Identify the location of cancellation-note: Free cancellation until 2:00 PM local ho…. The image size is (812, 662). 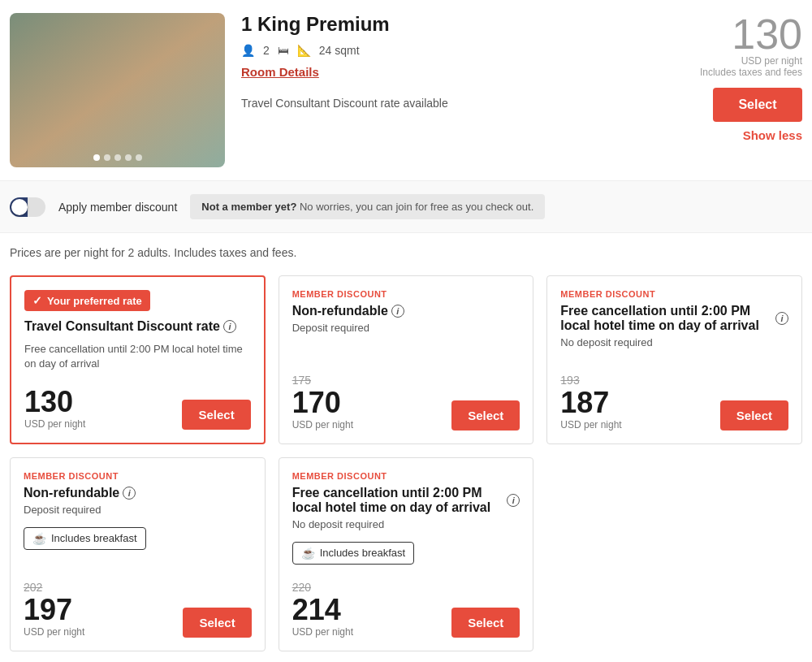
(138, 357).